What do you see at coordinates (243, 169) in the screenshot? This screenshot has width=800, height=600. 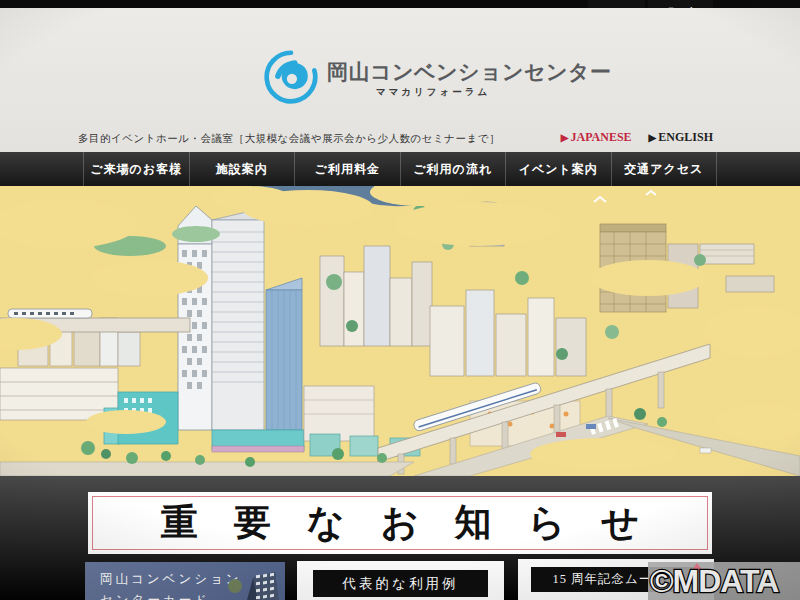 I see `nav-item-facilities: 施設案内` at bounding box center [243, 169].